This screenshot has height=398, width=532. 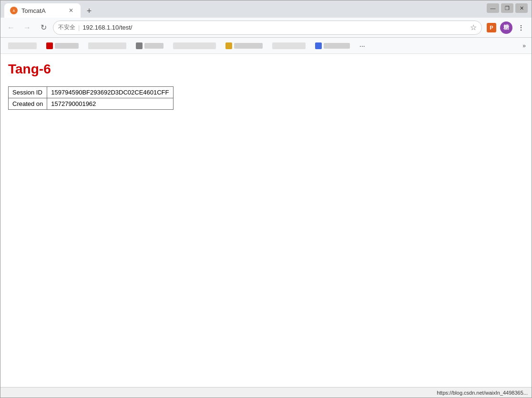 What do you see at coordinates (521, 28) in the screenshot?
I see `menu-button: ⋮` at bounding box center [521, 28].